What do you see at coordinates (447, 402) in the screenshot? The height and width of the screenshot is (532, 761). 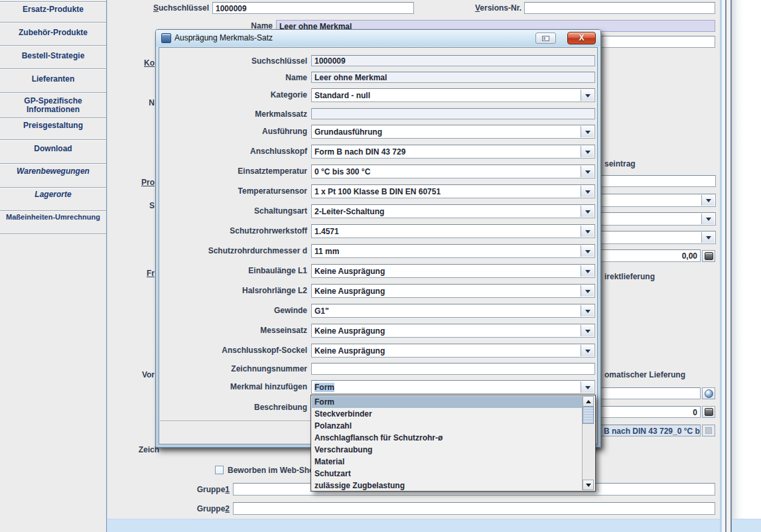 I see `dropdown-option-form: Form` at bounding box center [447, 402].